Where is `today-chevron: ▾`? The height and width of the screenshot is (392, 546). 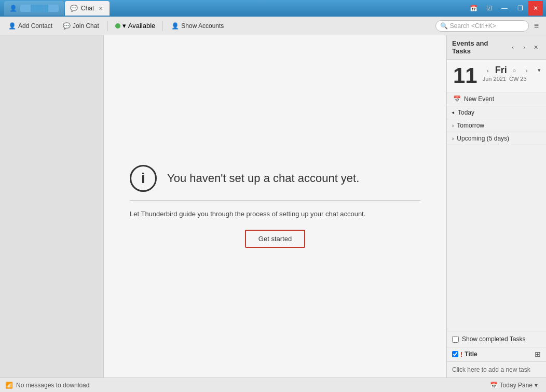 today-chevron: ▾ is located at coordinates (454, 113).